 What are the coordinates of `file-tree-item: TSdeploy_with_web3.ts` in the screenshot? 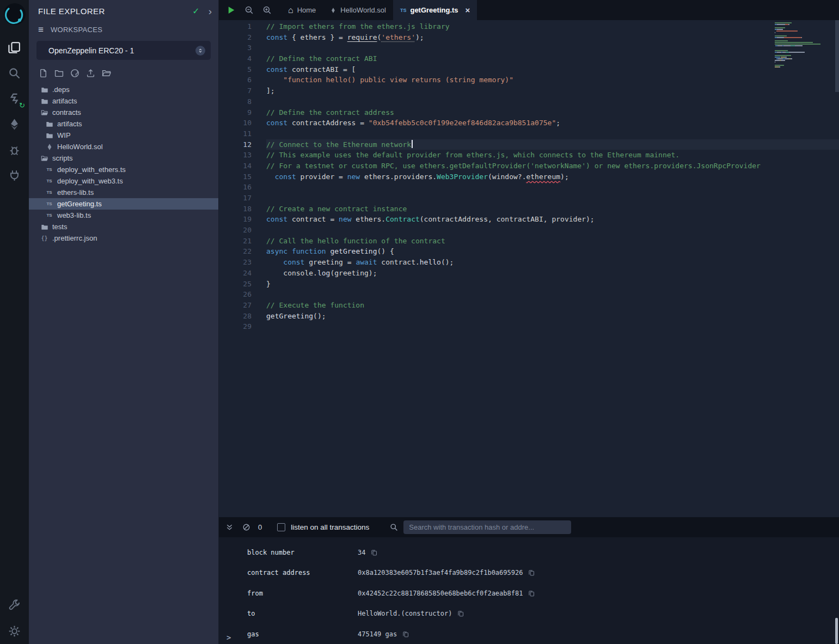 It's located at (124, 181).